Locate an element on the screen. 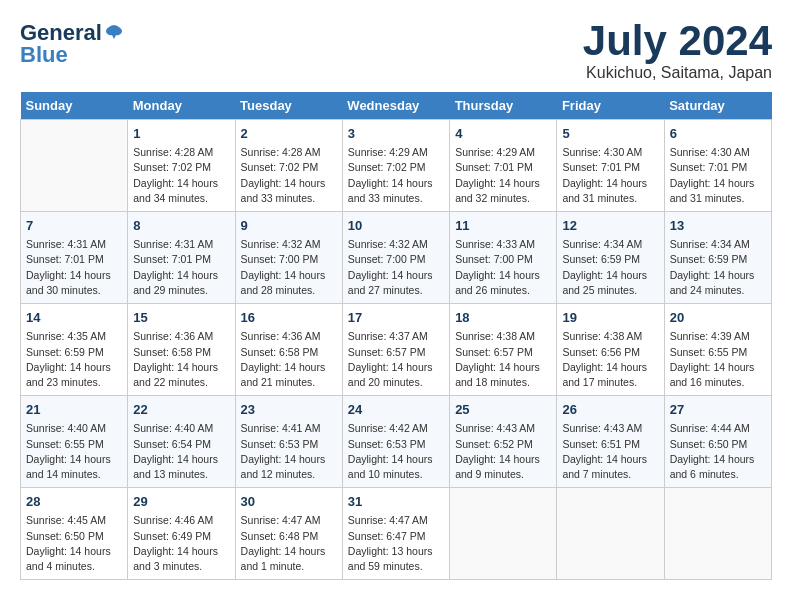 This screenshot has height=612, width=792. calendar-cell: 6Sunrise: 4:30 AM Sunset: 7:01 PM Daylig… is located at coordinates (718, 166).